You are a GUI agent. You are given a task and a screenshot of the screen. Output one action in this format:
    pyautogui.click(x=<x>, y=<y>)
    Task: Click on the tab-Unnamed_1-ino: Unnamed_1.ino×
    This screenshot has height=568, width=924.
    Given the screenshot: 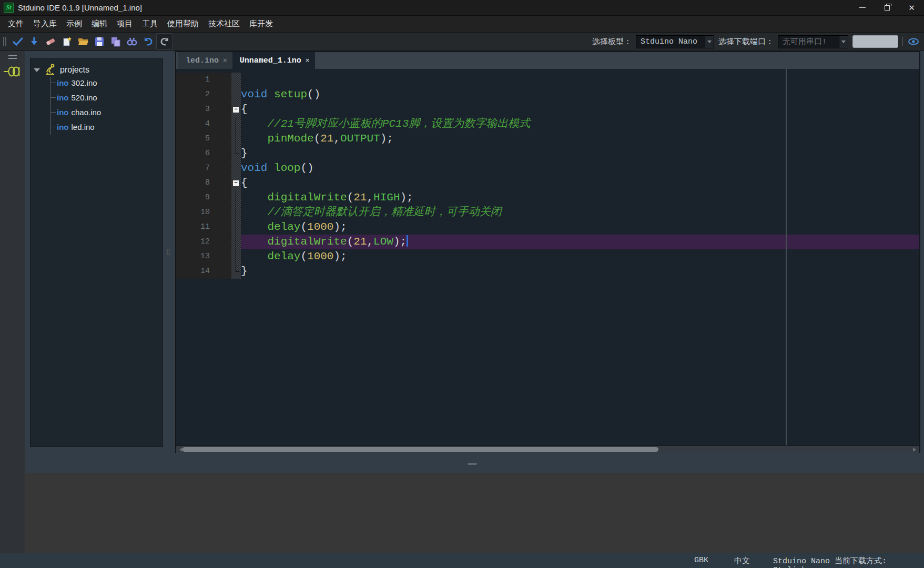 What is the action you would take?
    pyautogui.click(x=273, y=60)
    